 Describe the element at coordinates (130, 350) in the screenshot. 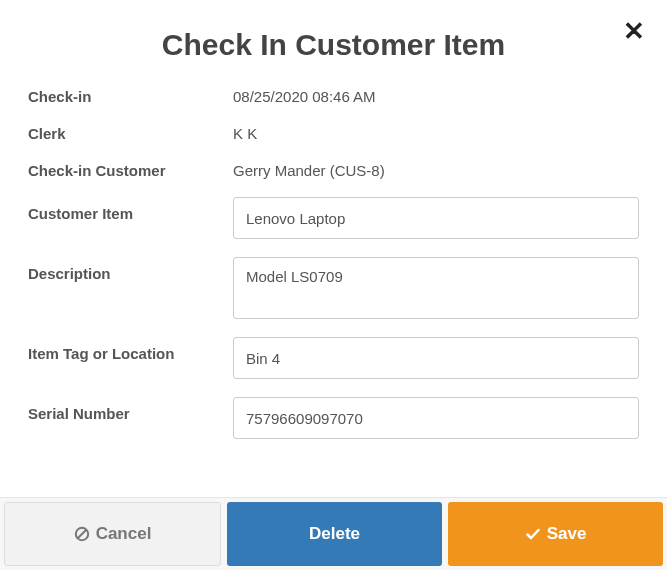

I see `label-tag: Item Tag or Location` at that location.